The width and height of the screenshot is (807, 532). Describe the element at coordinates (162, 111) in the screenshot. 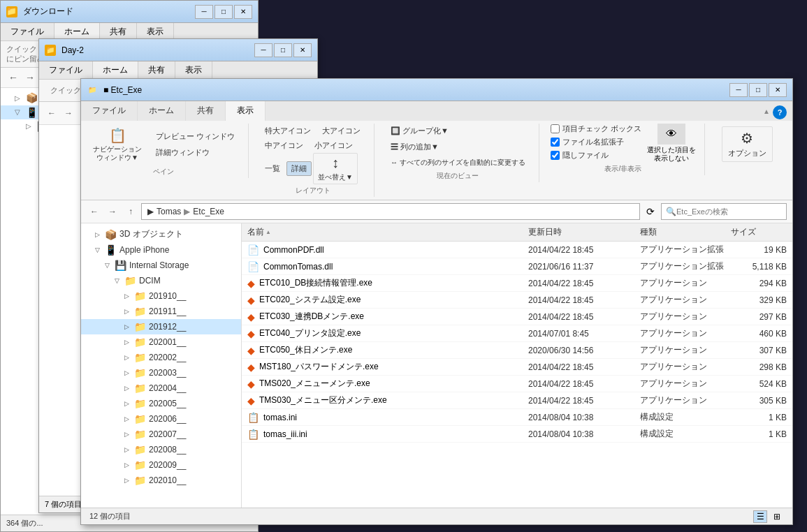

I see `win3-tab-home: ホーム` at that location.